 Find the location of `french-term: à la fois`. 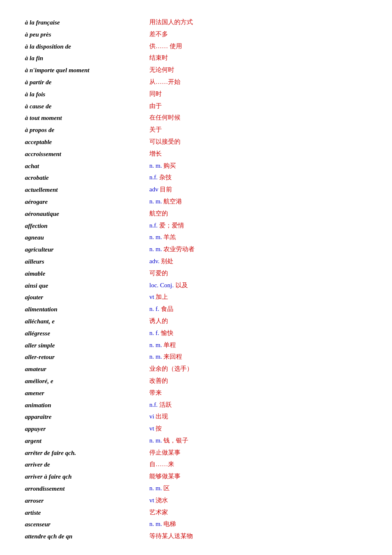

french-term: à la fois is located at coordinates (87, 95).